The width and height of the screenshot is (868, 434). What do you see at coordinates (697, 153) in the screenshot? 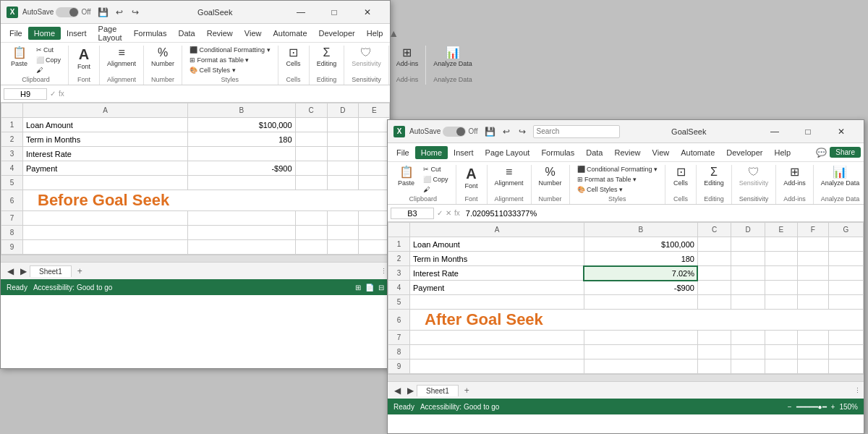
I see `menu2-automate: Automate` at bounding box center [697, 153].